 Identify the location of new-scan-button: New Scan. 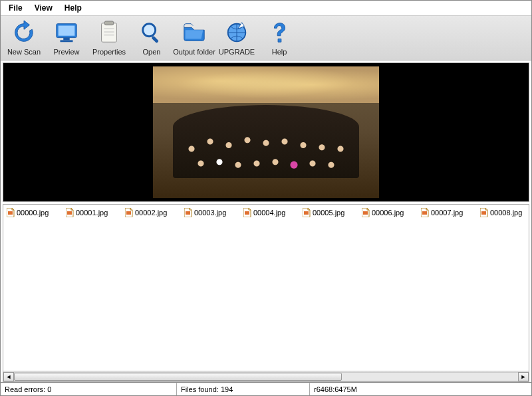
(24, 38).